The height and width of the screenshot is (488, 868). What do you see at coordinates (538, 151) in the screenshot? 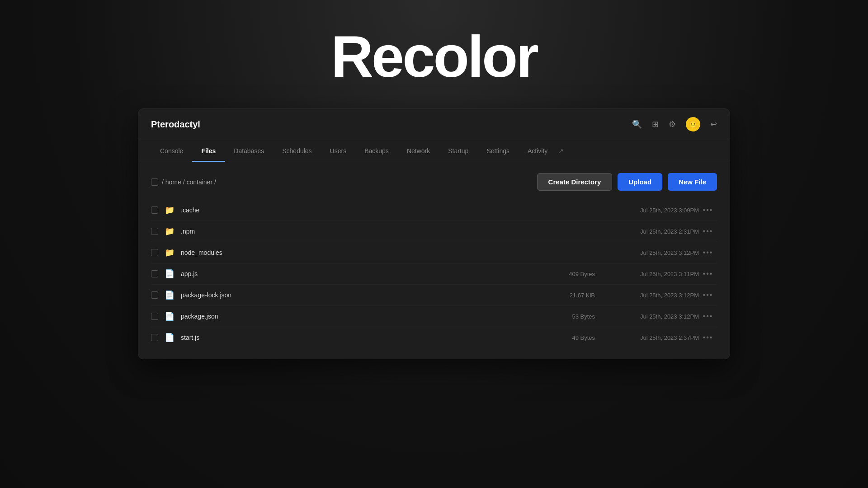
I see `tab-activity: Activity` at bounding box center [538, 151].